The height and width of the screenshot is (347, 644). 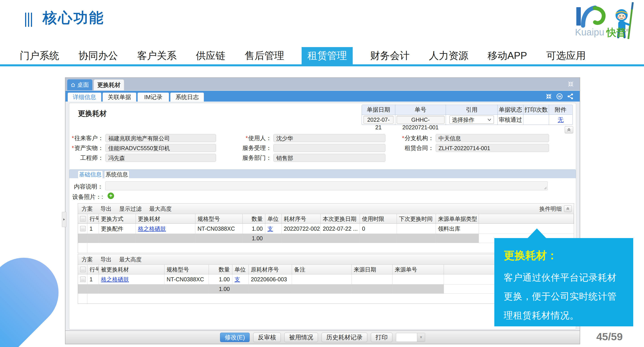 What do you see at coordinates (467, 115) in the screenshot?
I see `document-header-table: 单据日期 单号 引用 单据状态 打印次数 附件 2022-07-21 GHHC-…` at bounding box center [467, 115].